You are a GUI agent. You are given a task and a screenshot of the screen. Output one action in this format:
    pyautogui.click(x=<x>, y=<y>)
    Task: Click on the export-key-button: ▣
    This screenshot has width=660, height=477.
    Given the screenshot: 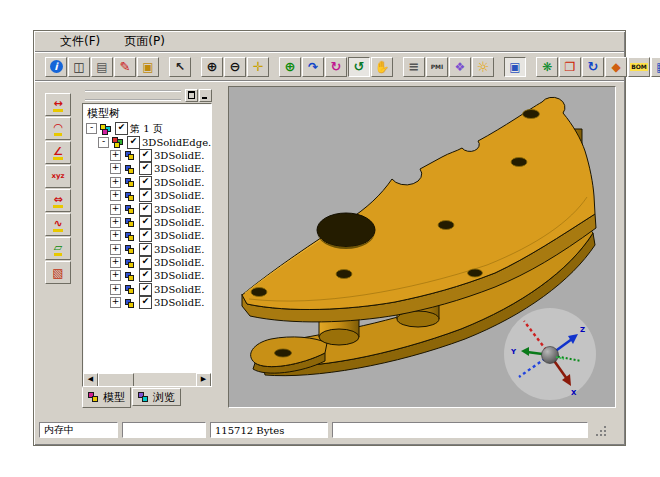 What is the action you would take?
    pyautogui.click(x=148, y=67)
    